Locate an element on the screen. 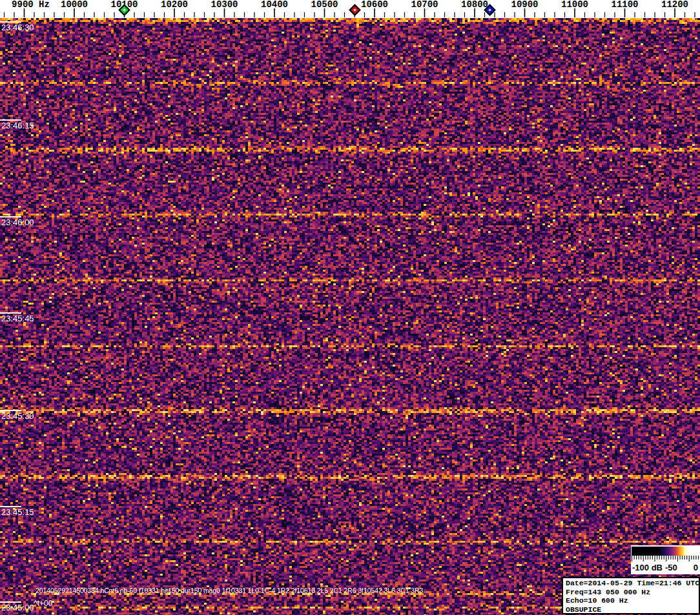  time-axis-label: 23:46:00 is located at coordinates (18, 222).